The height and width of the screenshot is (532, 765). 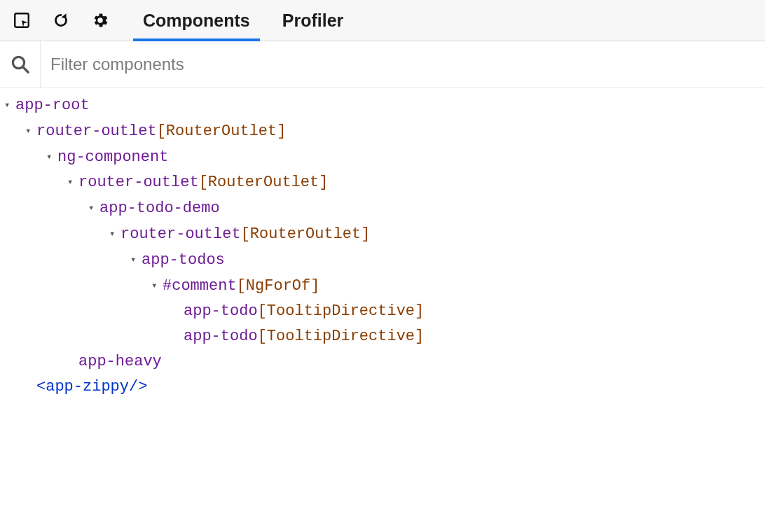 What do you see at coordinates (22, 20) in the screenshot?
I see `pick-element-button` at bounding box center [22, 20].